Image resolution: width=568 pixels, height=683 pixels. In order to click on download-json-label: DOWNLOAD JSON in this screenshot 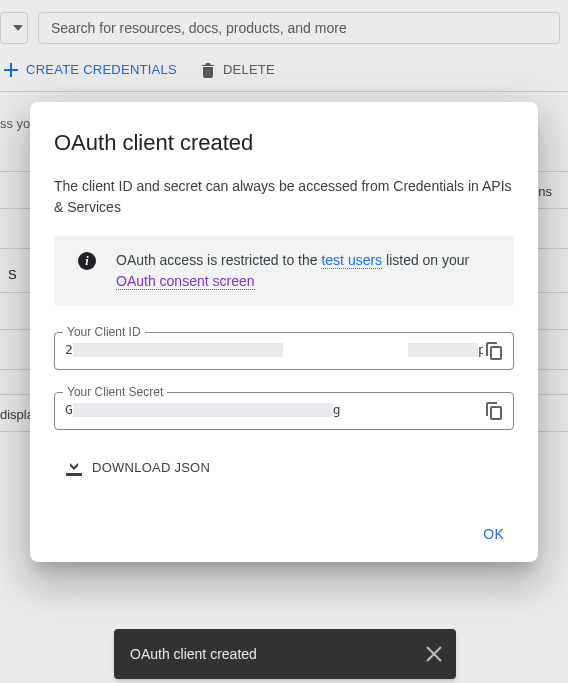, I will do `click(151, 468)`.